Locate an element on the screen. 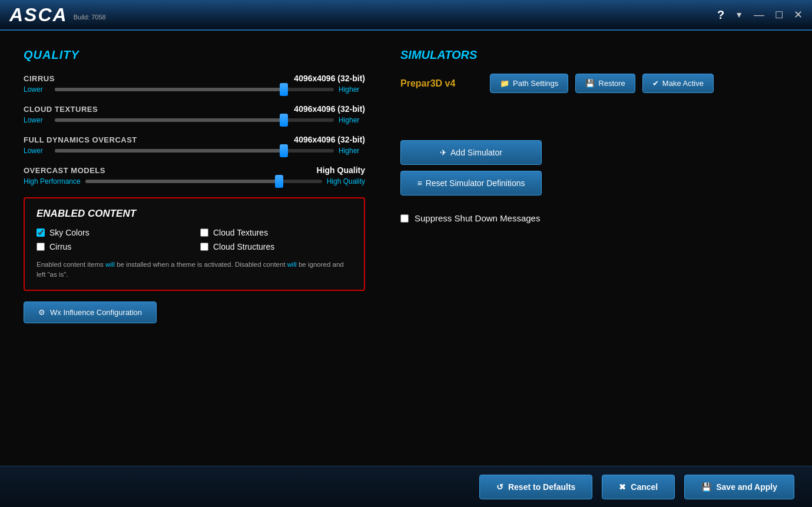 The width and height of the screenshot is (812, 507). sky-colors-checkbox is located at coordinates (41, 233).